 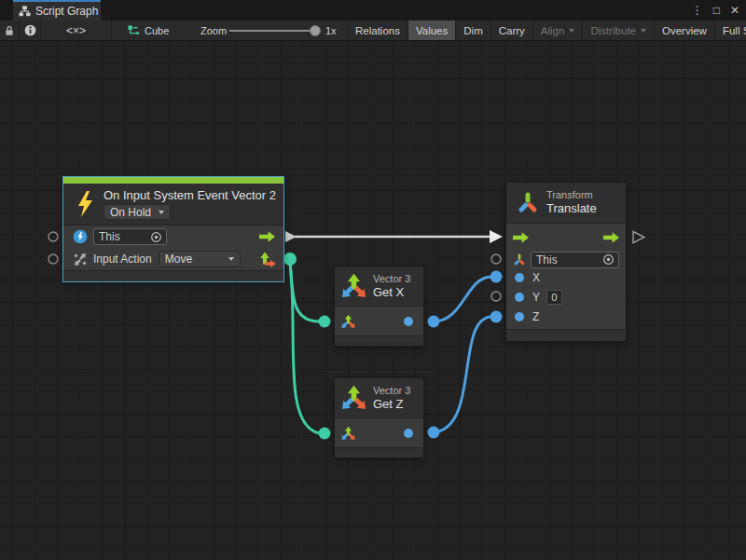 I want to click on values-button: Values, so click(x=433, y=30).